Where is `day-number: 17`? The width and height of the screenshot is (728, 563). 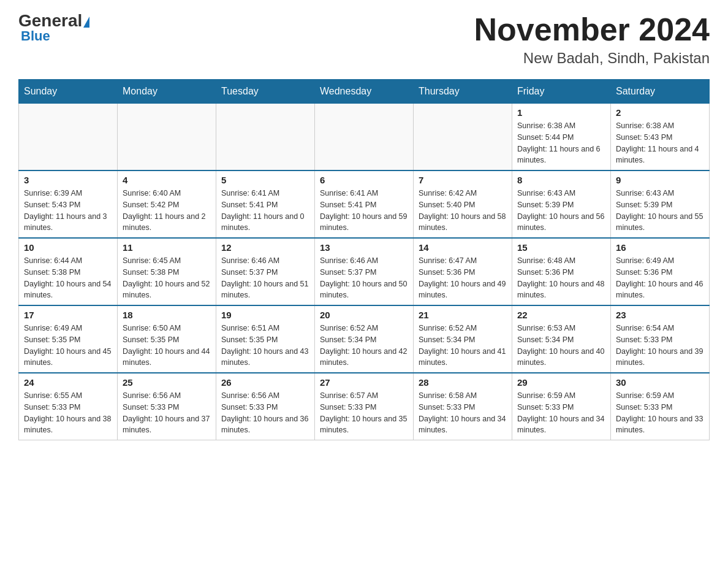
day-number: 17 is located at coordinates (68, 315).